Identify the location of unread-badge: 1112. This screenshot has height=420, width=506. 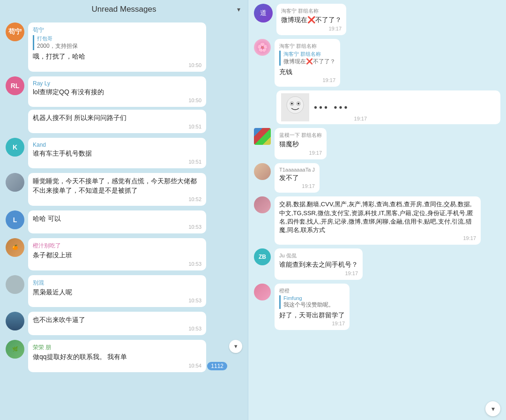
(217, 366).